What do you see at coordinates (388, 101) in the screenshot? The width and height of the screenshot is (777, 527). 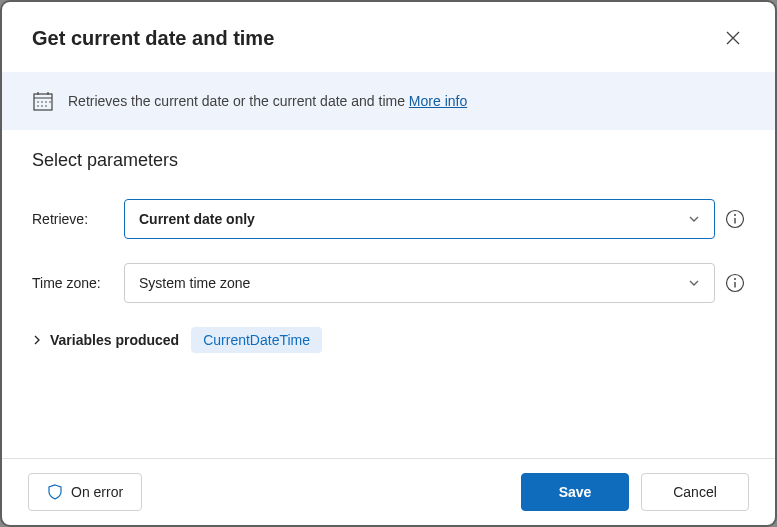 I see `info-banner: Retrieves the current date or the curren…` at bounding box center [388, 101].